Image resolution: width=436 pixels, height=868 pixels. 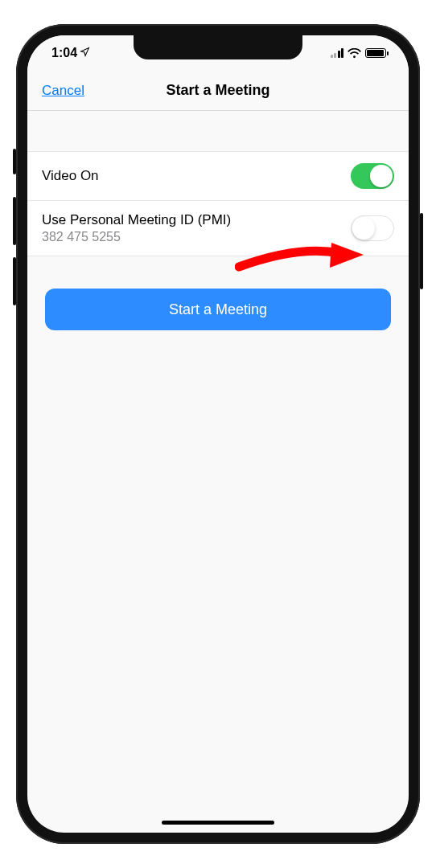 I want to click on status-left: 1:04, so click(x=71, y=53).